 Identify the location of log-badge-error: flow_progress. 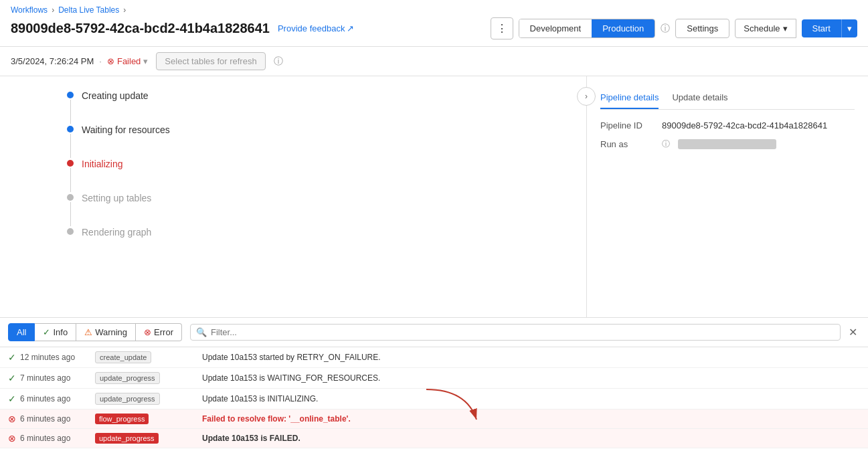
(122, 419).